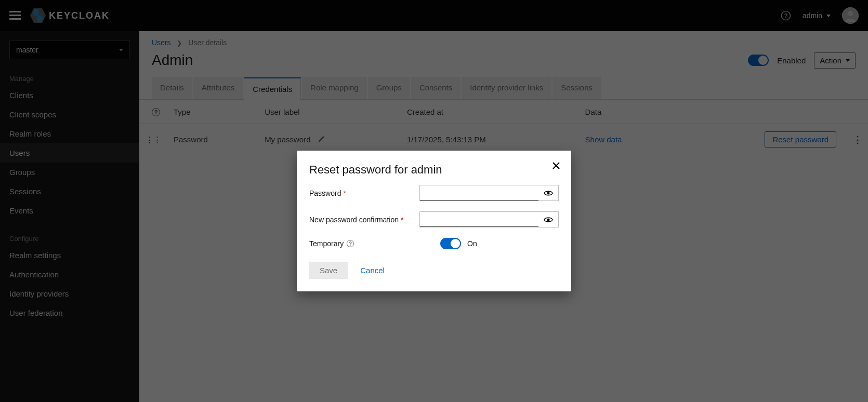 The width and height of the screenshot is (868, 402). I want to click on save-button: Save, so click(328, 270).